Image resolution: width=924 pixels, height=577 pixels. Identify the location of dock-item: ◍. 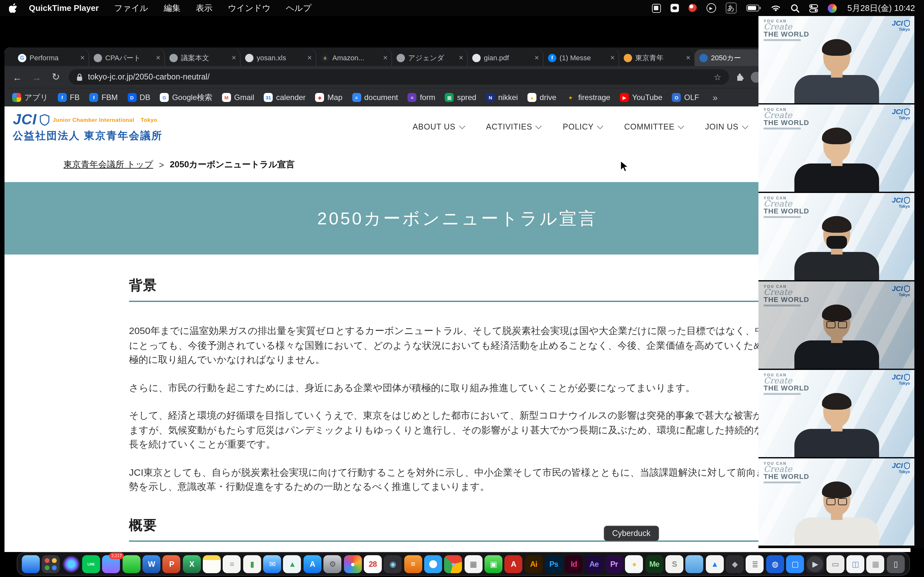
(775, 564).